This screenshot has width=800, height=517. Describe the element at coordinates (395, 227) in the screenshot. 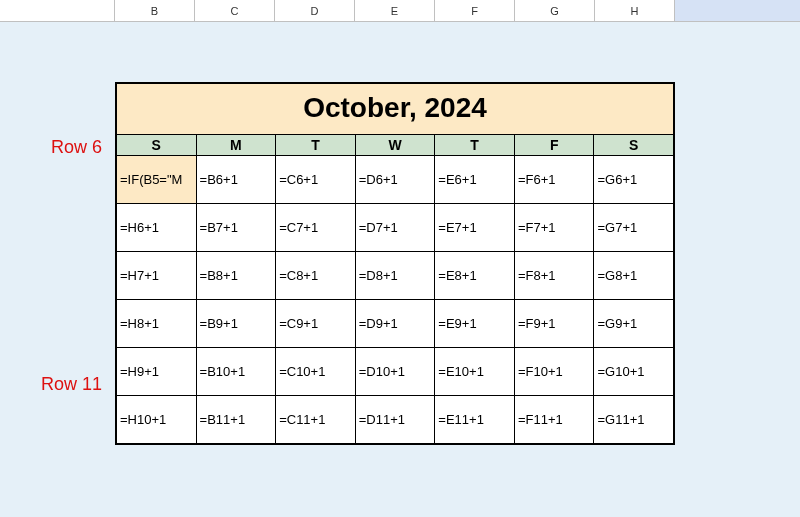

I see `calendar-row-7: =H6+1 =B7+1 =C7+1 =D7+1 =E7+1 =F7+1 =G7+…` at that location.